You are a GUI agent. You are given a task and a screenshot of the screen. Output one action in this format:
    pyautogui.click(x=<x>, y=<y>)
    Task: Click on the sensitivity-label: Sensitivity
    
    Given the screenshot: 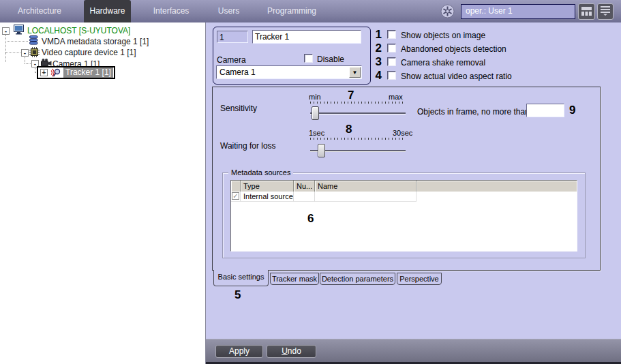 What is the action you would take?
    pyautogui.click(x=239, y=108)
    